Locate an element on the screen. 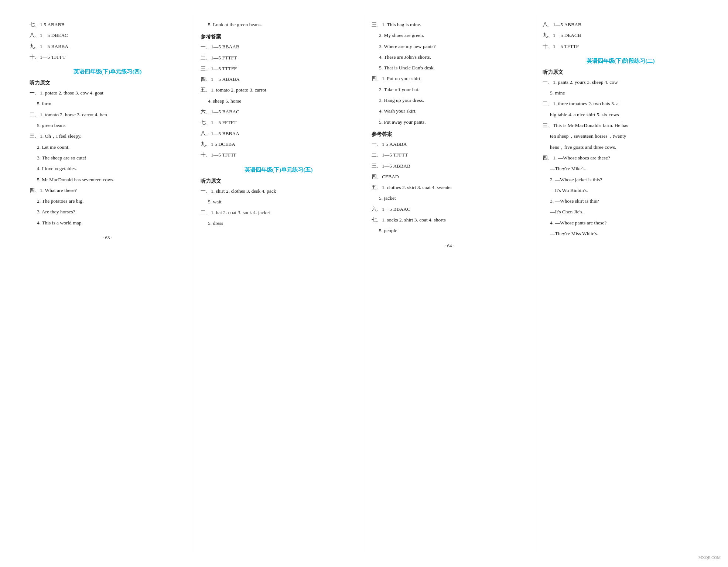 The width and height of the screenshot is (728, 567). c3-l17: 七、1. socks 2. shirt 3. coat 4. shorts is located at coordinates (450, 220).